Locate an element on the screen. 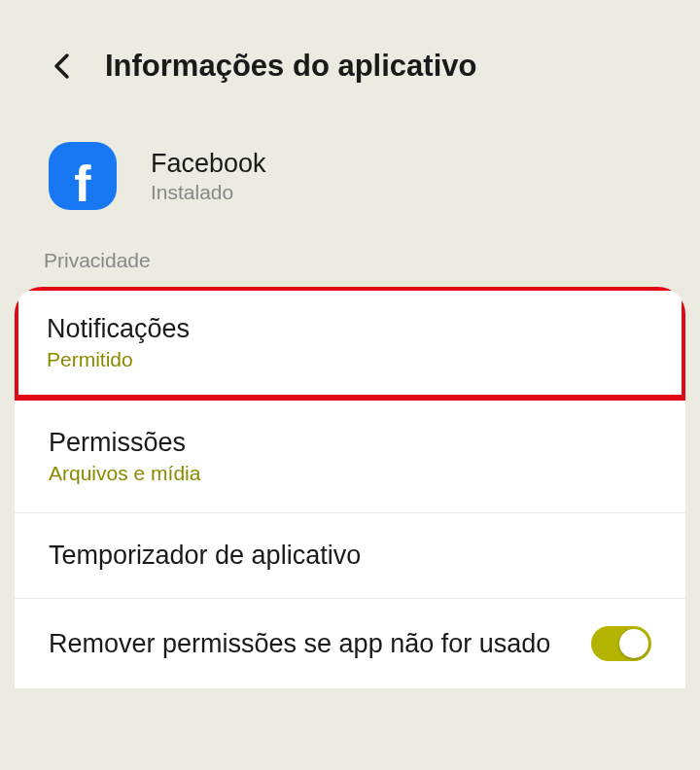  toggle-switch is located at coordinates (621, 644).